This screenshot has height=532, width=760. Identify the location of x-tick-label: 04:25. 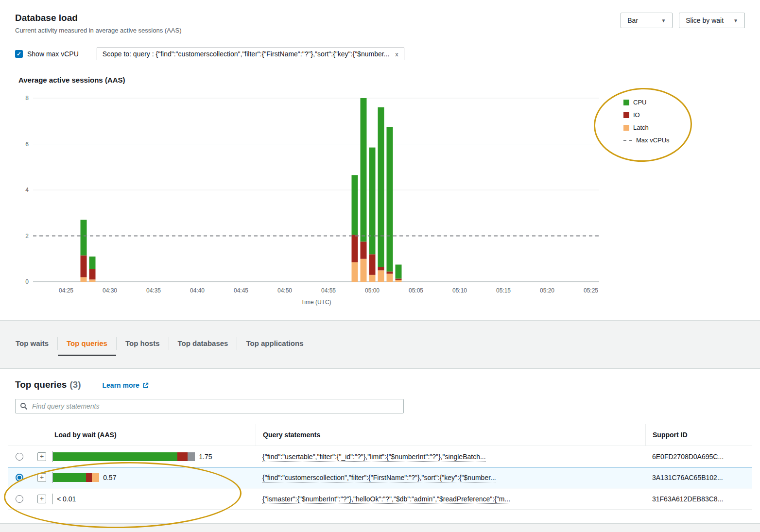
(66, 291).